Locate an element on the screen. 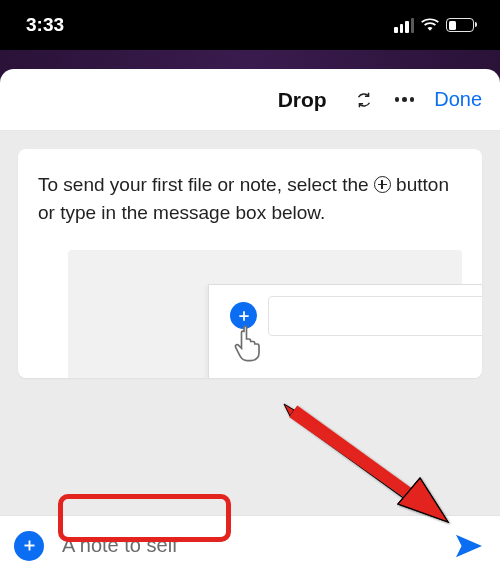 This screenshot has width=500, height=581. more-options-button is located at coordinates (405, 100).